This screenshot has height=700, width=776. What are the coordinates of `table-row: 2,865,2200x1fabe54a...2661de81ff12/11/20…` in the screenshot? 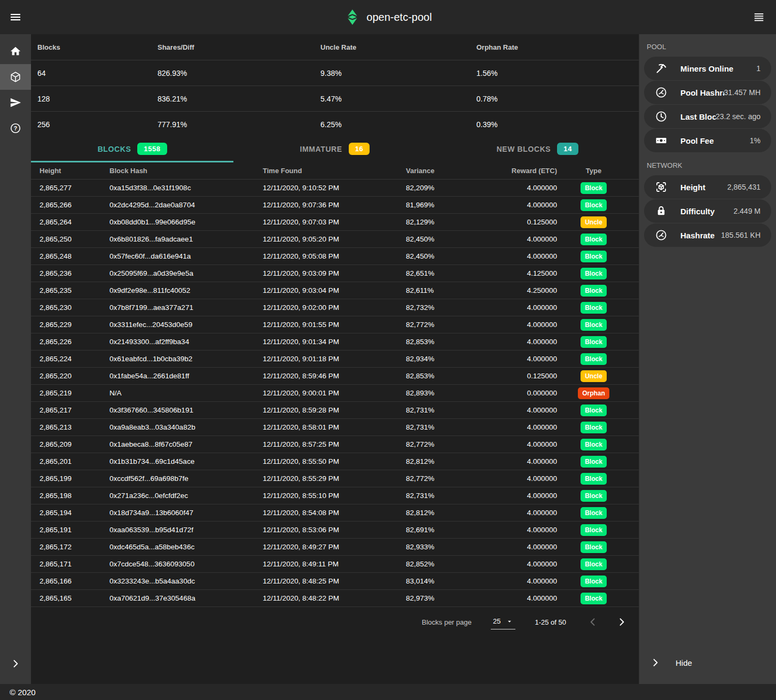 It's located at (335, 376).